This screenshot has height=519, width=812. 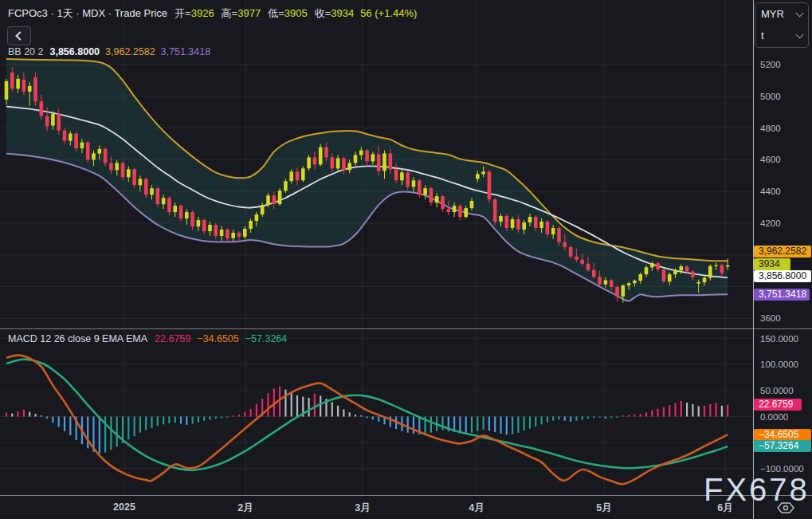 I want to click on time-axis-label: 4月, so click(x=477, y=509).